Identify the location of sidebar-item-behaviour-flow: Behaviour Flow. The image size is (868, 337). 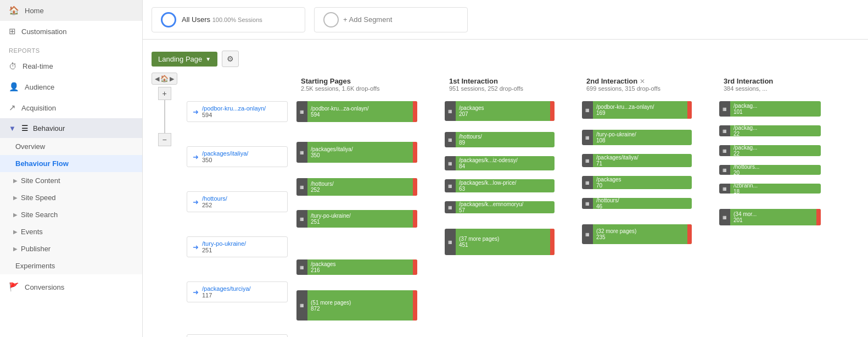
(71, 164).